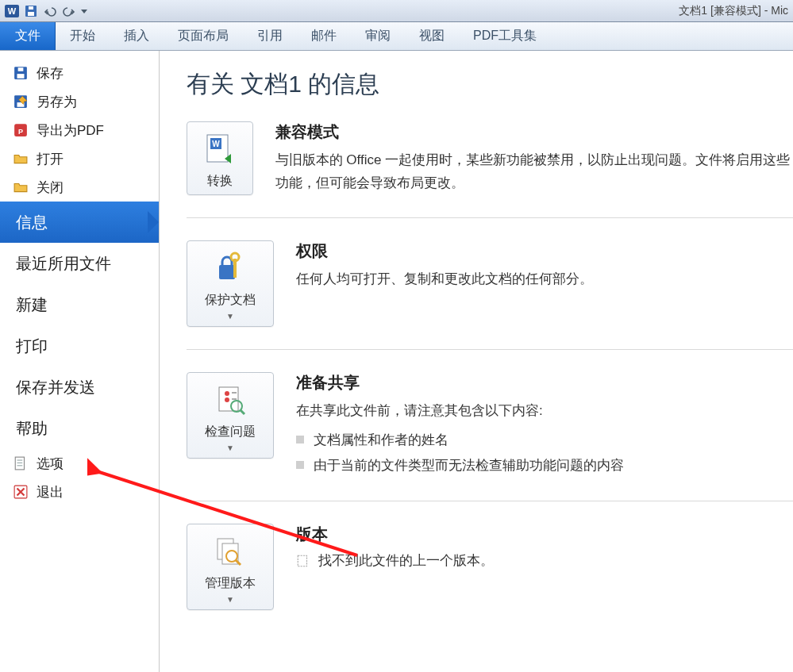 Image resolution: width=793 pixels, height=672 pixels. I want to click on protect-document-button: 保护文档 ▼, so click(230, 284).